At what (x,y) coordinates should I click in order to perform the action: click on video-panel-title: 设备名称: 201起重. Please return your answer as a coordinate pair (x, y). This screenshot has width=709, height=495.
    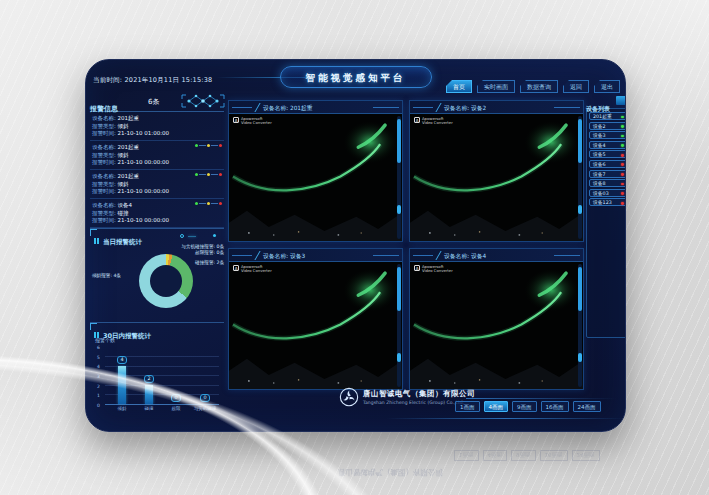
    Looking at the image, I should click on (288, 108).